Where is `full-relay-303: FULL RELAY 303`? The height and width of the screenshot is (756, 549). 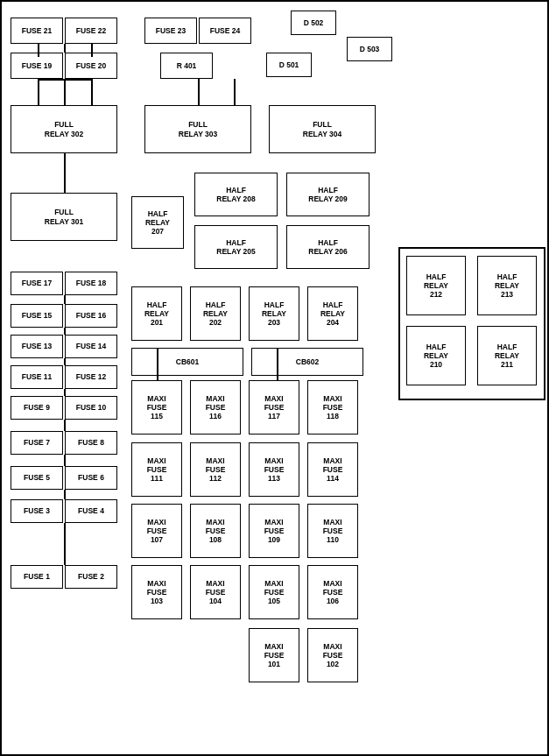 full-relay-303: FULL RELAY 303 is located at coordinates (198, 130).